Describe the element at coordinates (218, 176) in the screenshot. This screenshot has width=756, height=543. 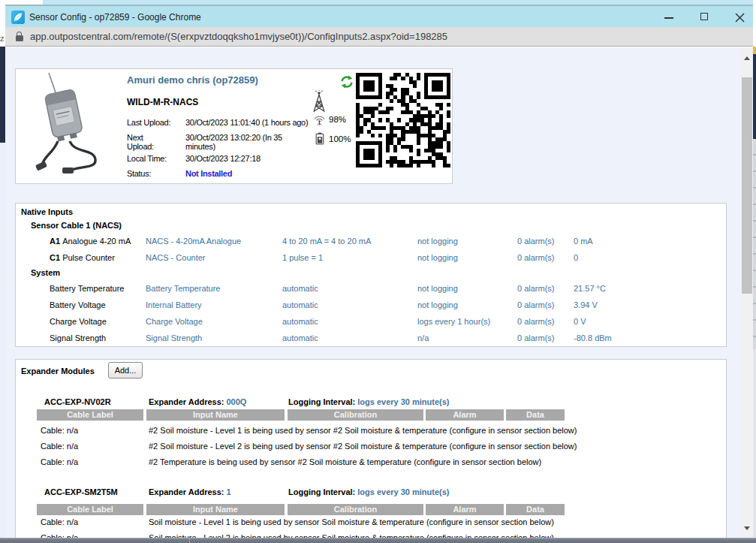
I see `field-status: Status:Not Installed` at that location.